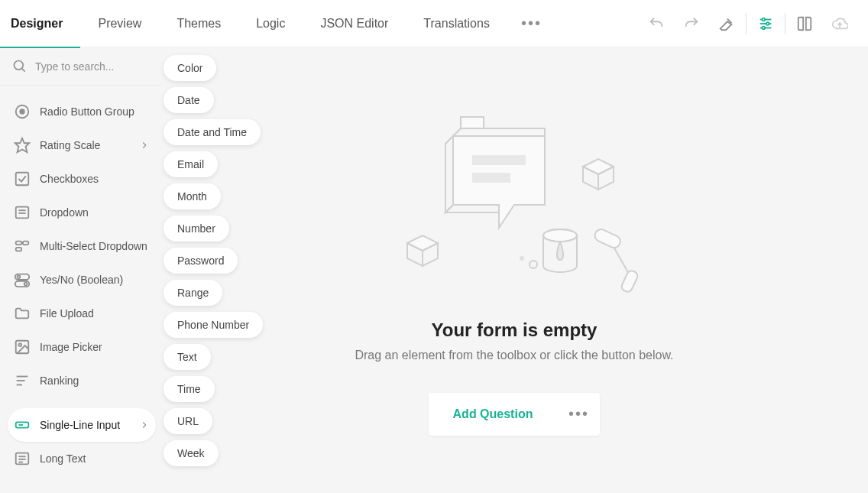 This screenshot has height=493, width=868. I want to click on submenu-item-color: Color, so click(189, 68).